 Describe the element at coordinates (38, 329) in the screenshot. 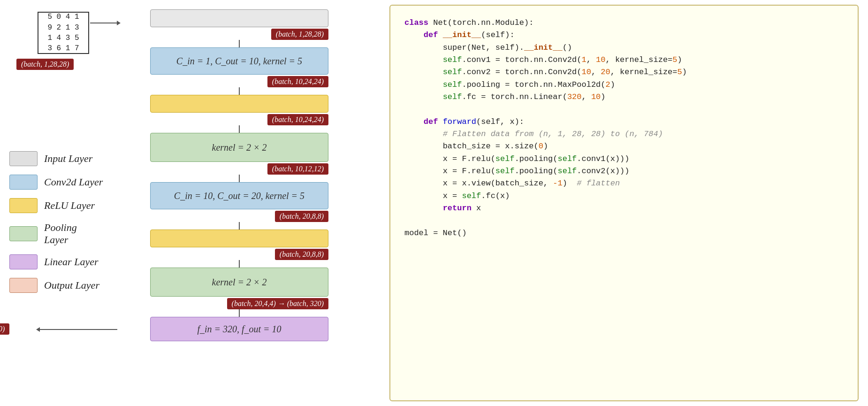

I see `output-arrow-head` at that location.